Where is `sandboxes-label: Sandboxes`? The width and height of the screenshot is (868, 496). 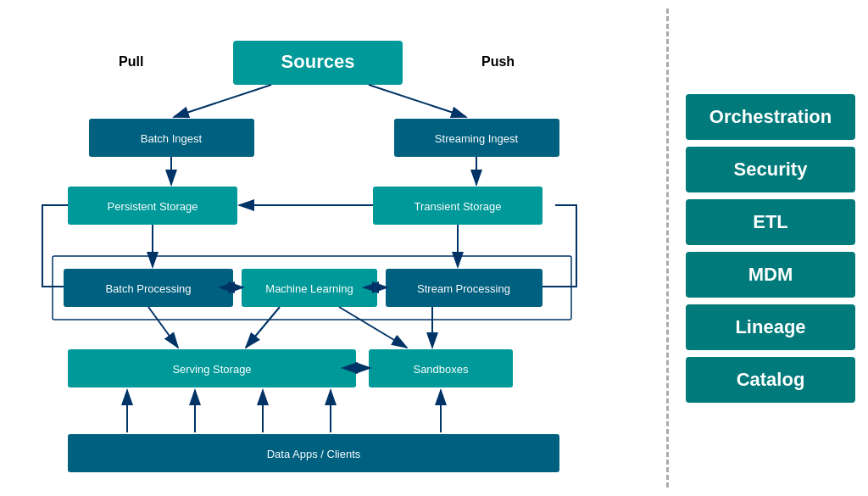
sandboxes-label: Sandboxes is located at coordinates (441, 370).